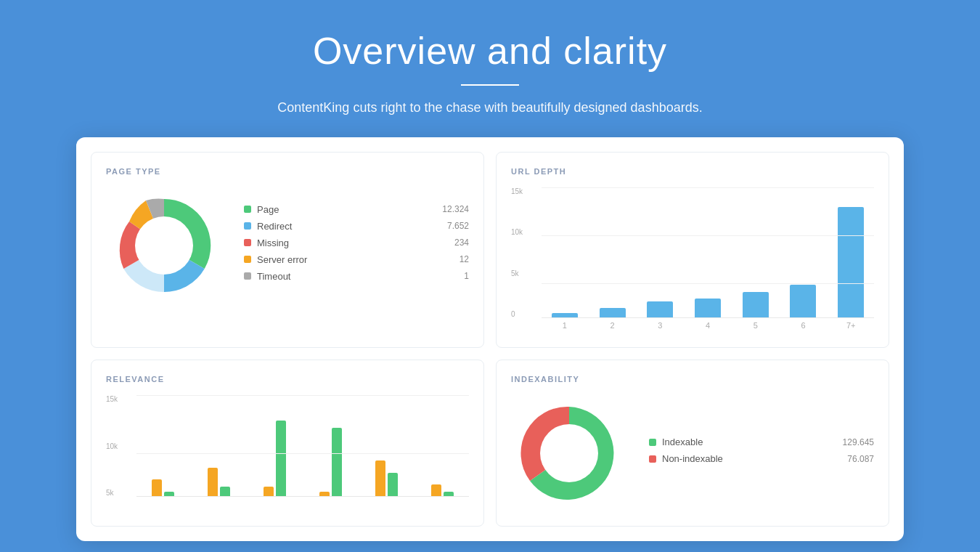  Describe the element at coordinates (356, 276) in the screenshot. I see `legend-item-timeout: Timeout 1` at that location.